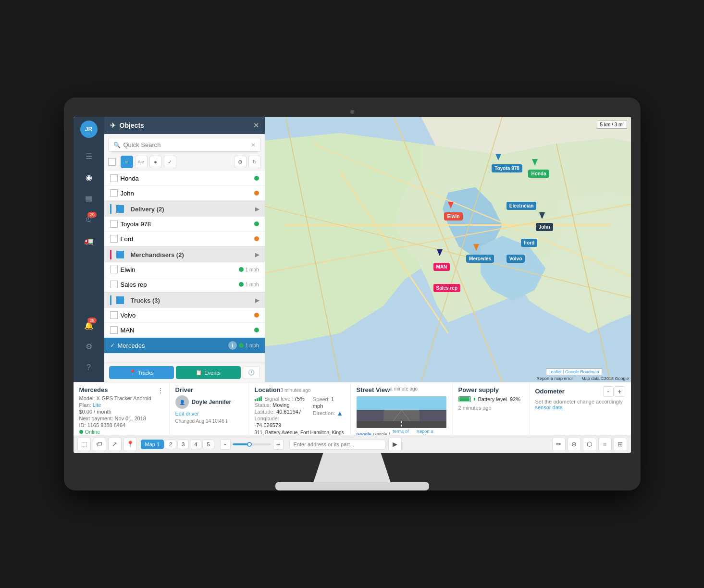 This screenshot has width=704, height=588. What do you see at coordinates (278, 444) in the screenshot?
I see `zoom-in-btn: +` at bounding box center [278, 444].